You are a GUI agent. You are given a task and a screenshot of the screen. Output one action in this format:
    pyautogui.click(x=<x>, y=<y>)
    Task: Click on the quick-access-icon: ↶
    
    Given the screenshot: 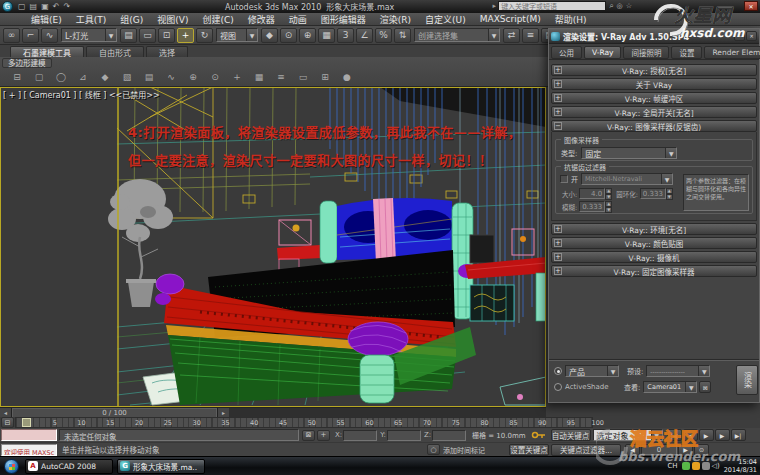 What is the action you would take?
    pyautogui.click(x=56, y=6)
    